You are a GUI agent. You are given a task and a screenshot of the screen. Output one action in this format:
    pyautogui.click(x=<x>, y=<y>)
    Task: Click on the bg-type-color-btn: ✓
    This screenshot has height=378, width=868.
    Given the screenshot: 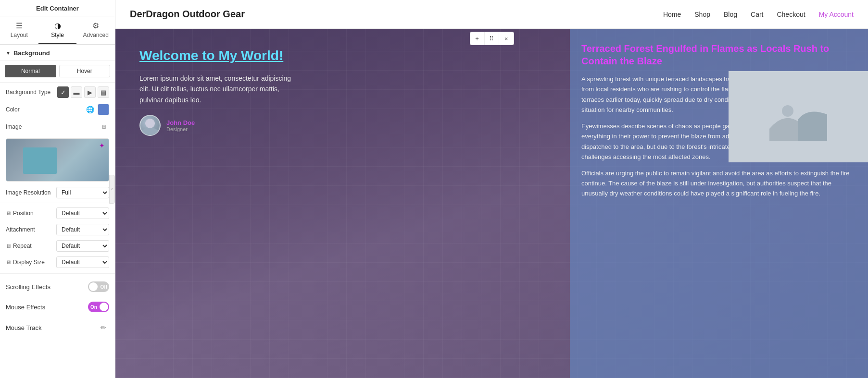 What is the action you would take?
    pyautogui.click(x=63, y=92)
    